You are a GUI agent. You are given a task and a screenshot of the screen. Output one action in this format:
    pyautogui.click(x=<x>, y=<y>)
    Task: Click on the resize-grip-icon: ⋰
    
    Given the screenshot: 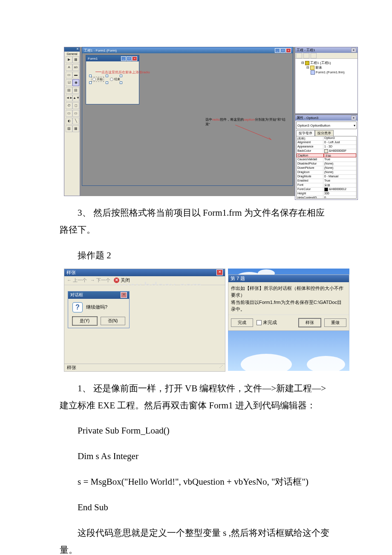 What is the action you would take?
    pyautogui.click(x=221, y=367)
    